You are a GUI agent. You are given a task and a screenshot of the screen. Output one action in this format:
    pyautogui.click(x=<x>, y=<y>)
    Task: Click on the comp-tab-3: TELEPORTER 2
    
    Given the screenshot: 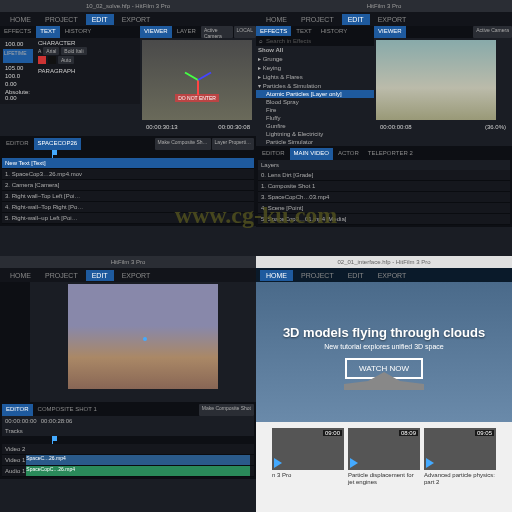 What is the action you would take?
    pyautogui.click(x=390, y=154)
    